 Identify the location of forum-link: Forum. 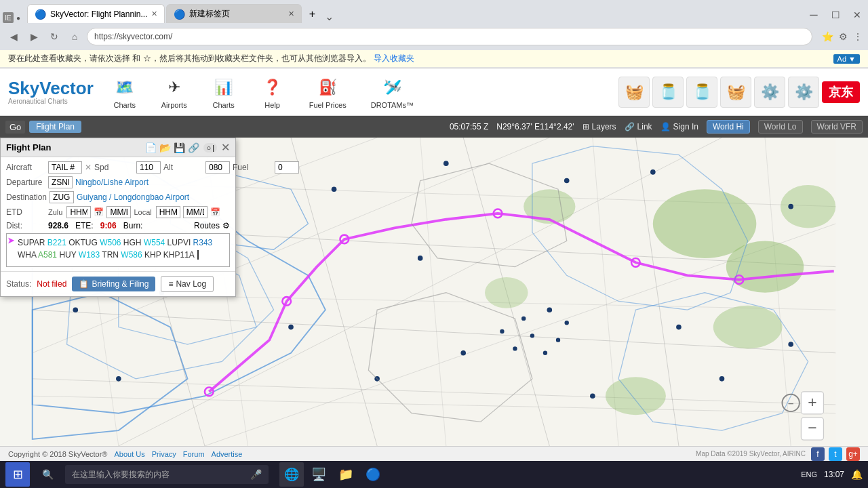
(194, 454).